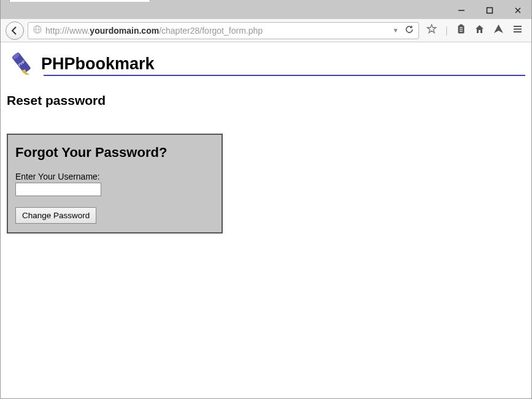  Describe the element at coordinates (124, 31) in the screenshot. I see `url-domain: yourdomain.com` at that location.